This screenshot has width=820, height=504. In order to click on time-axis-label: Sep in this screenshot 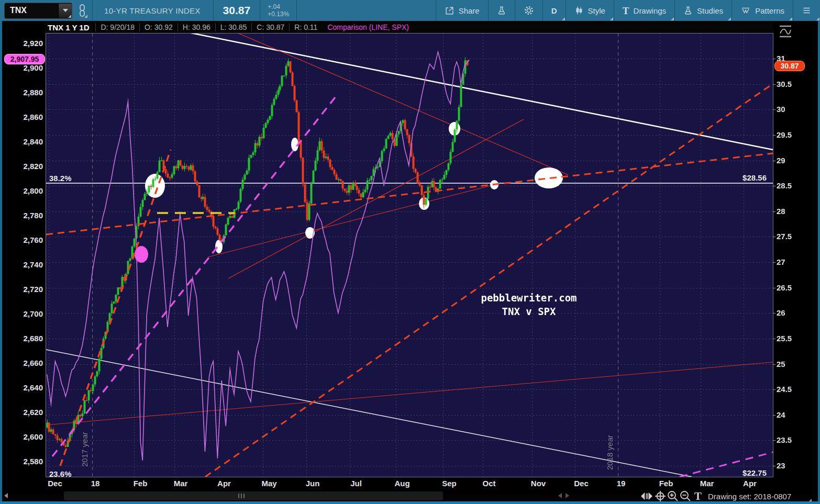, I will do `click(449, 484)`.